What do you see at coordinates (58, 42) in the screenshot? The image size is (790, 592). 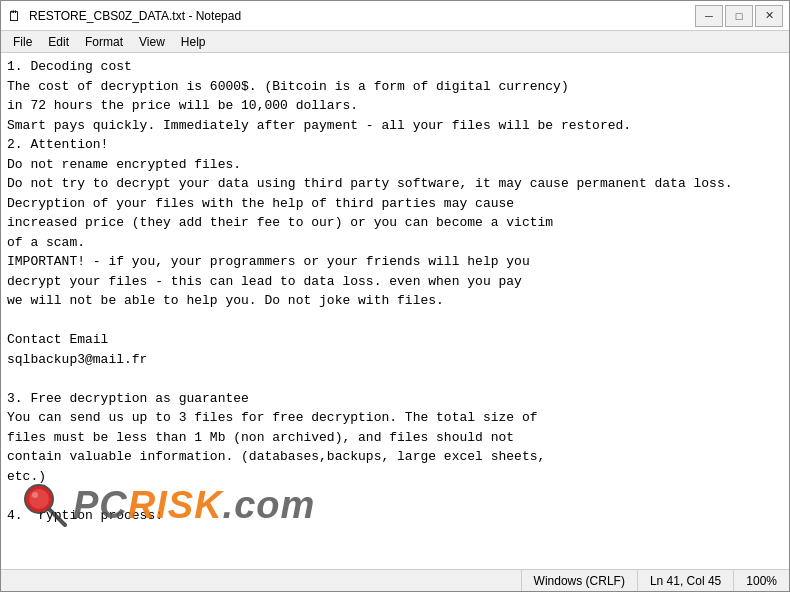 I see `menu-edit: Edit` at bounding box center [58, 42].